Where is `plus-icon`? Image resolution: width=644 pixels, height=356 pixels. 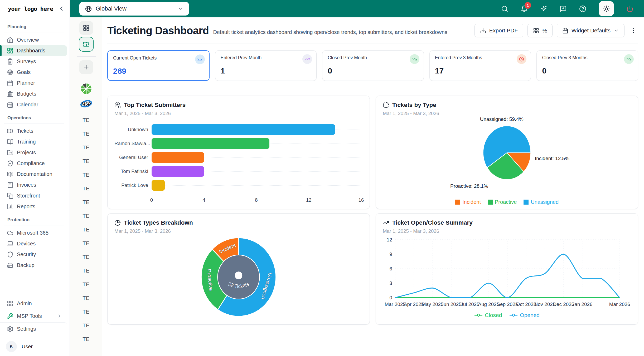
plus-icon is located at coordinates (86, 67).